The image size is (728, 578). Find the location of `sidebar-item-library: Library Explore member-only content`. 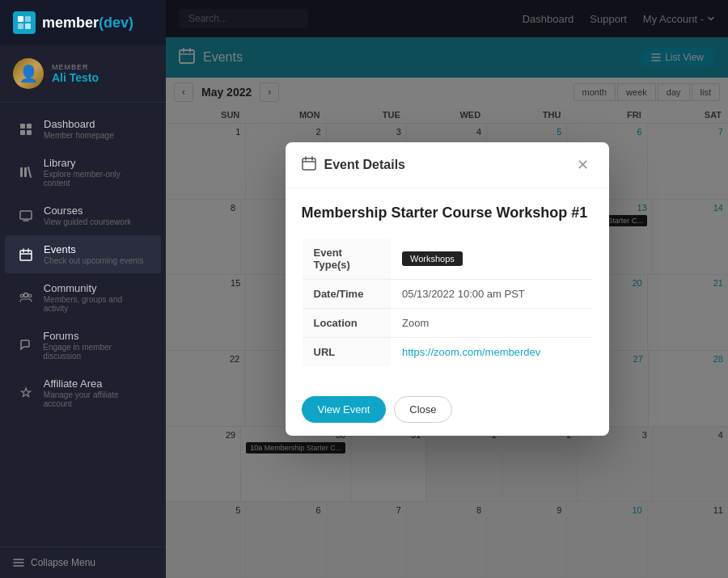

sidebar-item-library: Library Explore member-only content is located at coordinates (83, 172).